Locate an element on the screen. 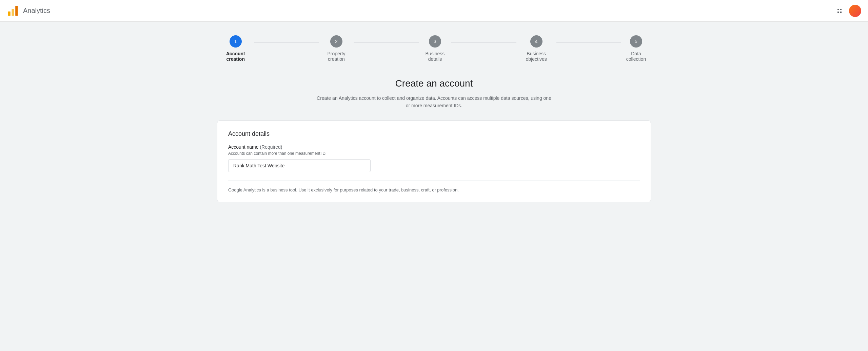 The image size is (868, 351). header-right is located at coordinates (848, 11).